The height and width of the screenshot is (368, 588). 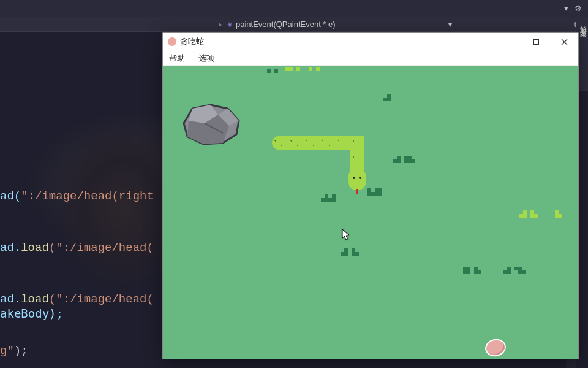 What do you see at coordinates (564, 42) in the screenshot?
I see `close-button` at bounding box center [564, 42].